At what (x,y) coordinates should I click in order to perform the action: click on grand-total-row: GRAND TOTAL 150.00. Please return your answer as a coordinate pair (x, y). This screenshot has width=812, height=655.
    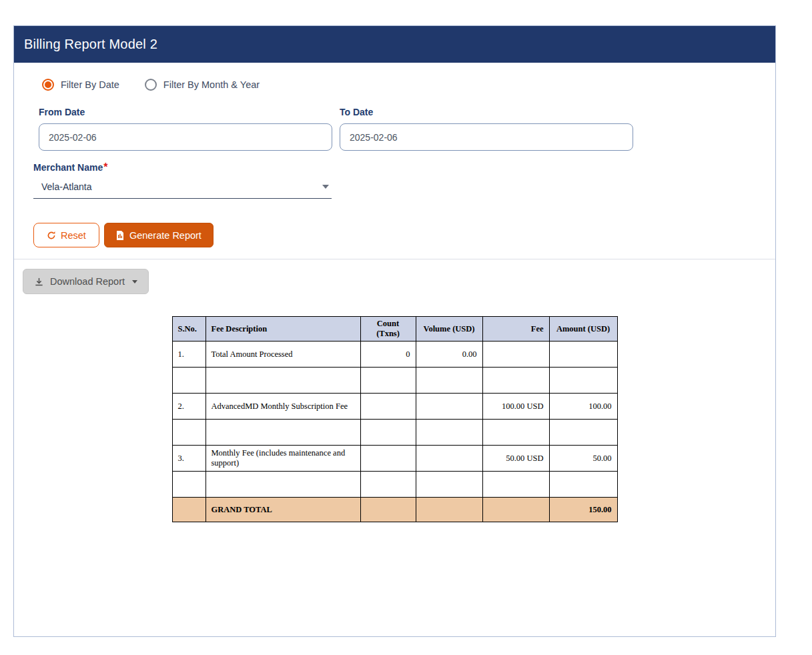
    Looking at the image, I should click on (395, 510).